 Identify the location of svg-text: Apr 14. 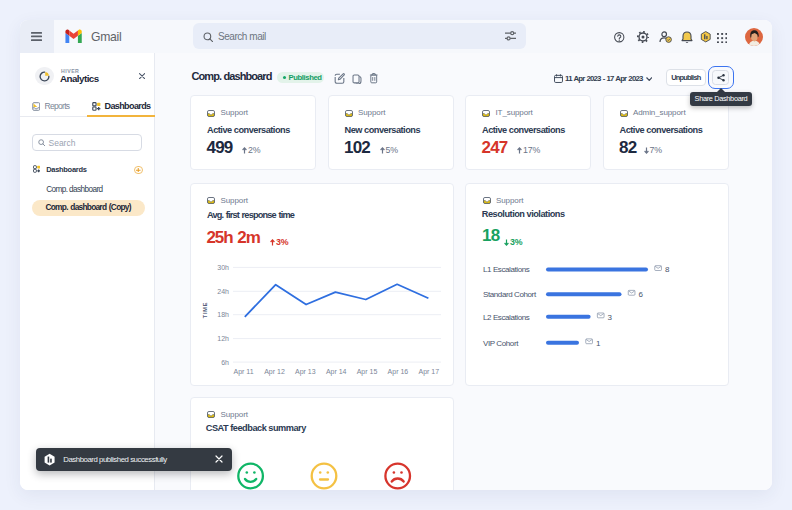
(336, 372).